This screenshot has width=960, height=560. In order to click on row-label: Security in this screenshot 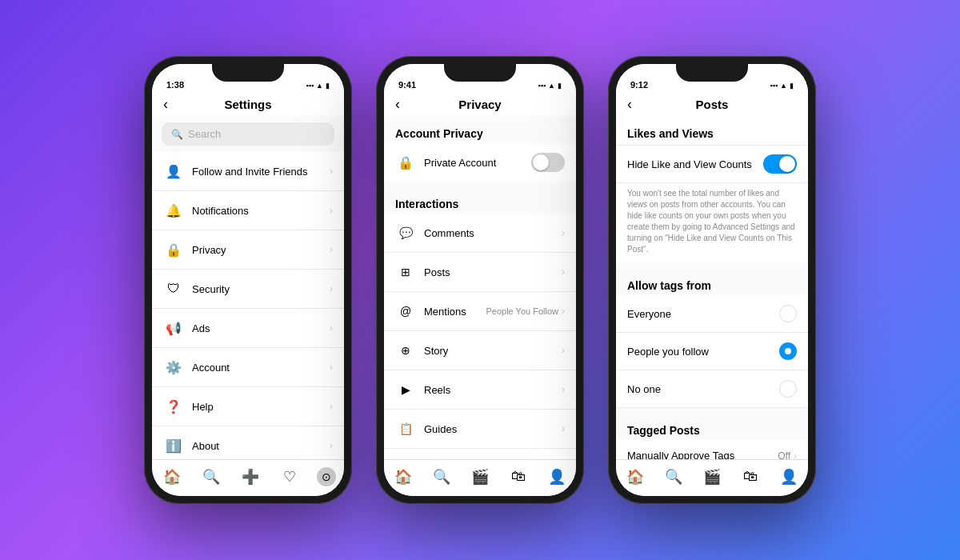, I will do `click(261, 290)`.